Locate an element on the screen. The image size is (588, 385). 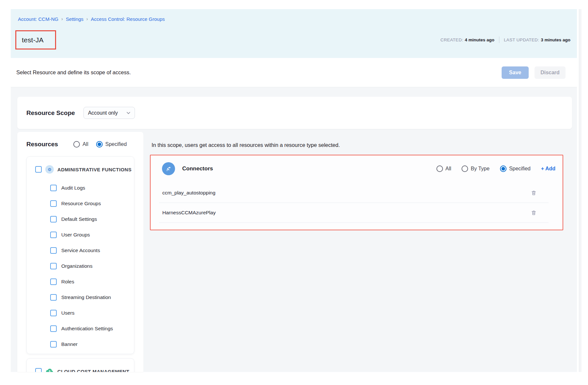
last-updated-text: LAST UPDATED:3 minutes ago is located at coordinates (537, 40).